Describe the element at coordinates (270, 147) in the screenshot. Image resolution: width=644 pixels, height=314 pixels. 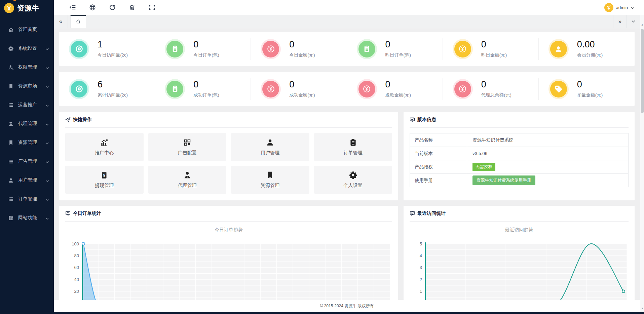
I see `quick-action-user-management: 用户管理` at that location.